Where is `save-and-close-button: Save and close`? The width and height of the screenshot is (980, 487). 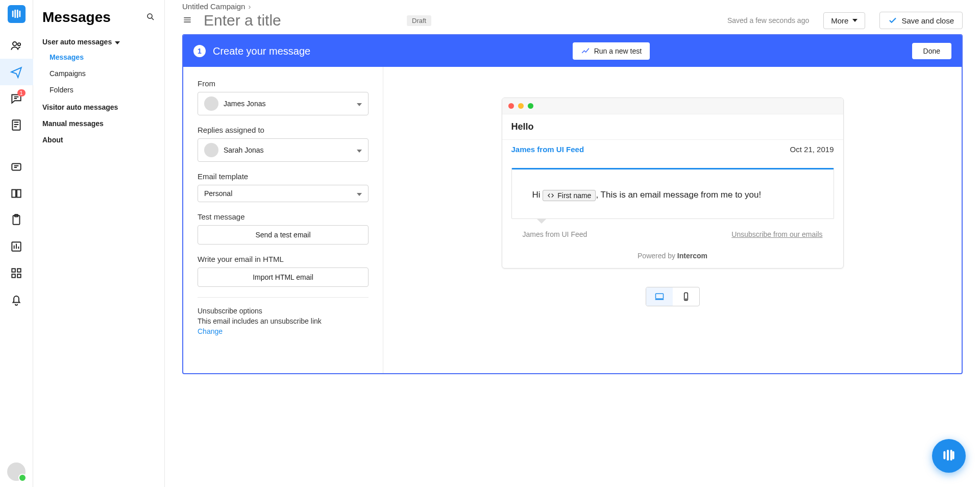 save-and-close-button: Save and close is located at coordinates (921, 20).